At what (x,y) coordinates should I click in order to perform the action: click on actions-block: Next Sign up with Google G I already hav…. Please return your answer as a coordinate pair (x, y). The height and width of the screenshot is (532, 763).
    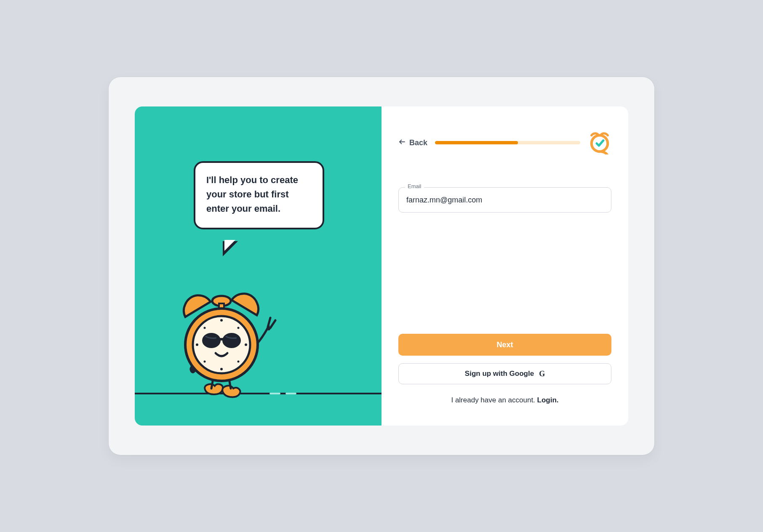
    Looking at the image, I should click on (505, 369).